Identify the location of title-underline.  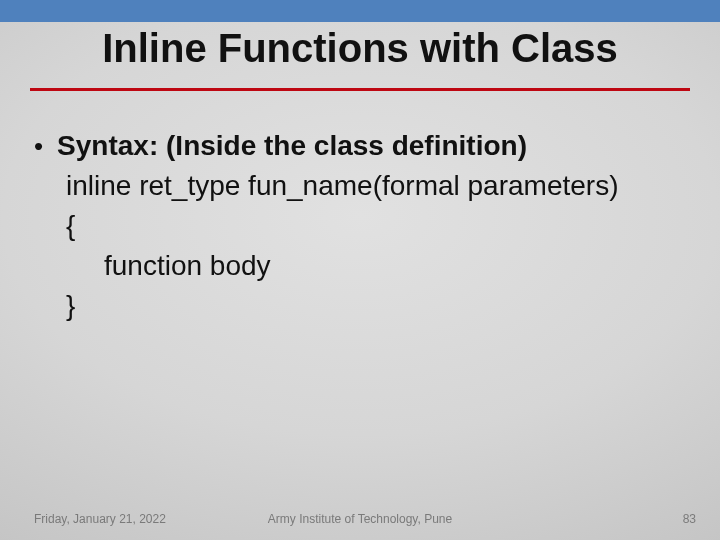
(360, 90).